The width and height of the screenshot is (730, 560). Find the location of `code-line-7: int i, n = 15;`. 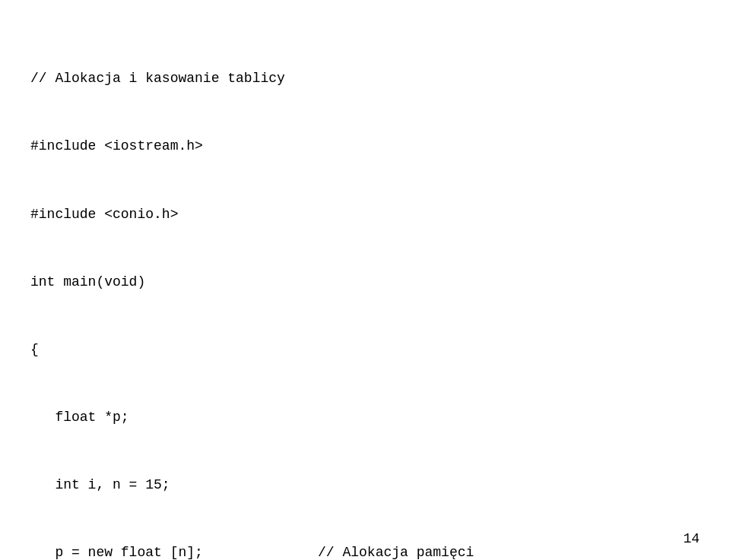

code-line-7: int i, n = 15; is located at coordinates (365, 486).